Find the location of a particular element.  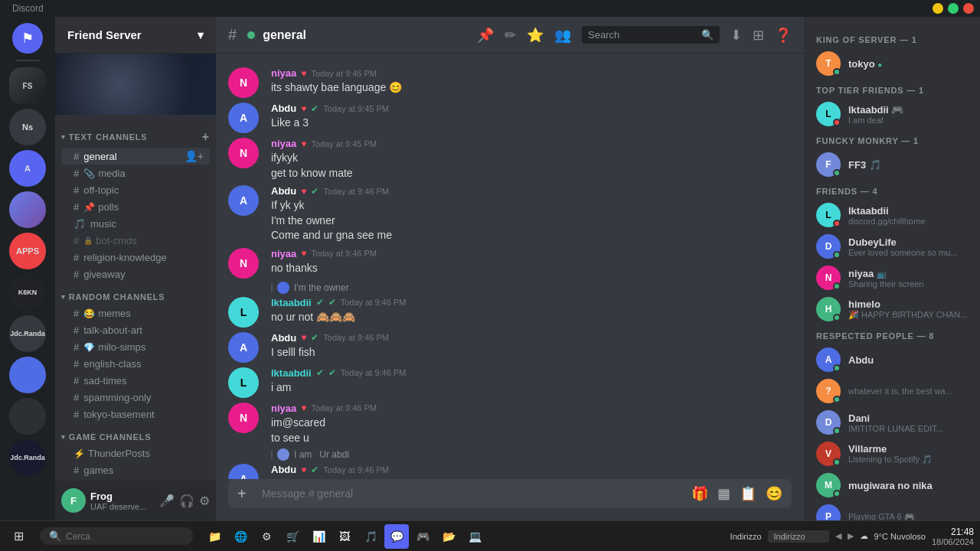

discord-home-icon: ⚑ is located at coordinates (28, 38).